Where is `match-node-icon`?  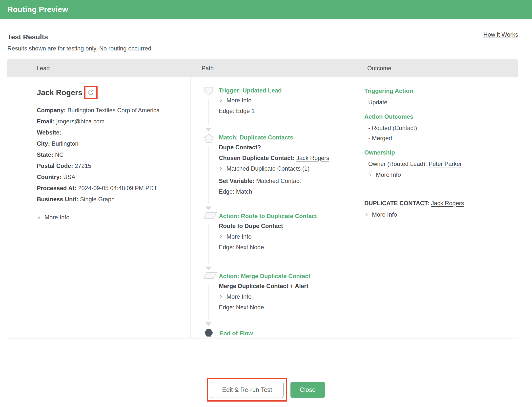 match-node-icon is located at coordinates (209, 139).